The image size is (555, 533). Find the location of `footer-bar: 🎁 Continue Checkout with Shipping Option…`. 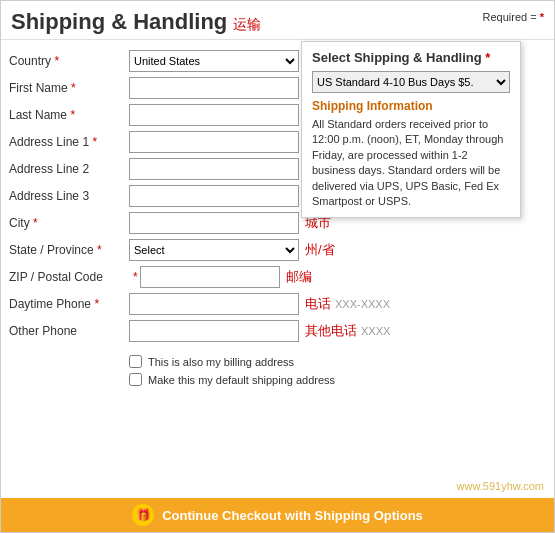

footer-bar: 🎁 Continue Checkout with Shipping Option… is located at coordinates (278, 515).